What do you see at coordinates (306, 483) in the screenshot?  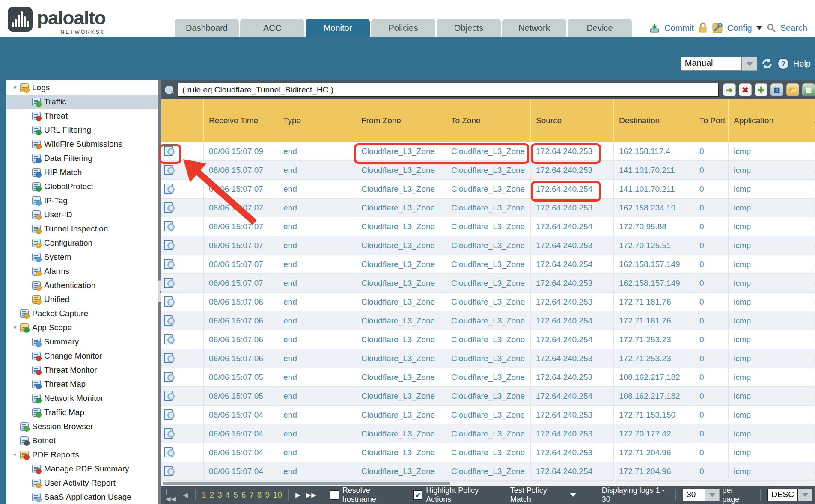 I see `horizontal-scrollbar-thumb` at bounding box center [306, 483].